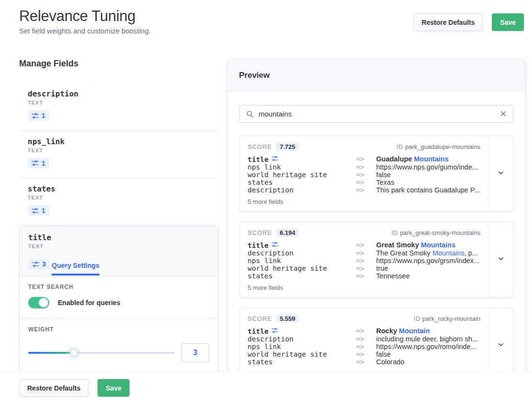 Image resolution: width=532 pixels, height=402 pixels. What do you see at coordinates (364, 347) in the screenshot?
I see `result-field-row: nps_link => https://www.nps.gov/romo/ind…` at bounding box center [364, 347].